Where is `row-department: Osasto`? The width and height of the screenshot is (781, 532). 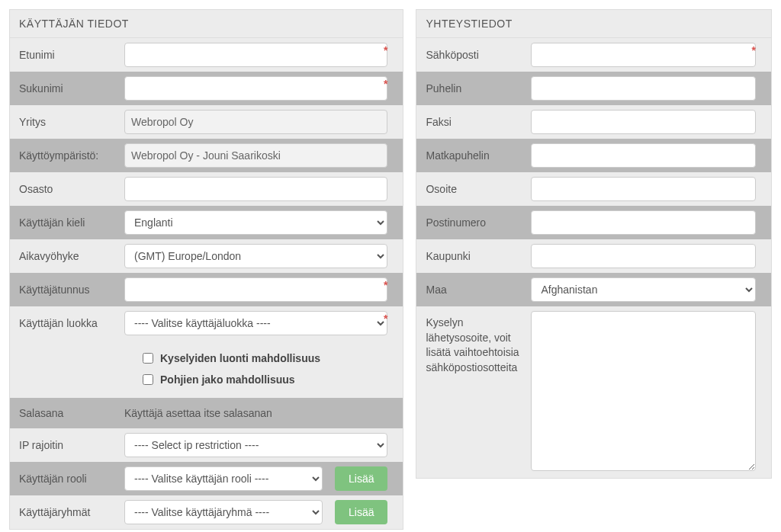 row-department: Osasto is located at coordinates (206, 189).